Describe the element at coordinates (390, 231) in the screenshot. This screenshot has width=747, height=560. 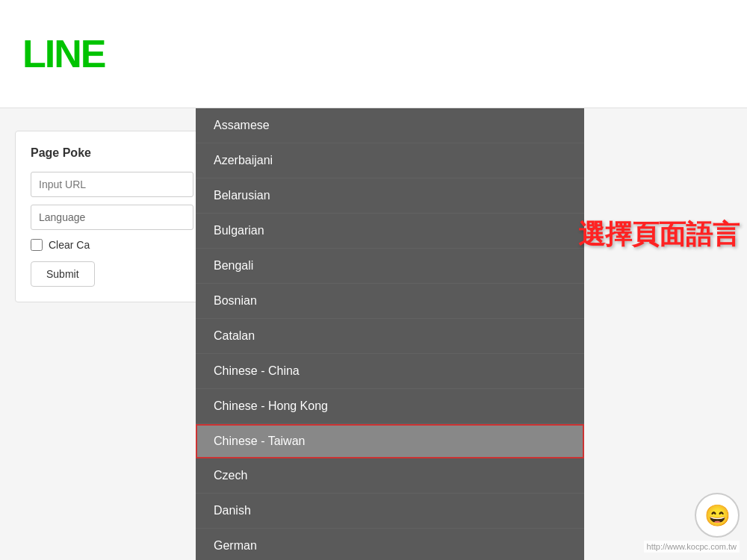
I see `dropdown-item-bulgarian: Bulgarian` at that location.